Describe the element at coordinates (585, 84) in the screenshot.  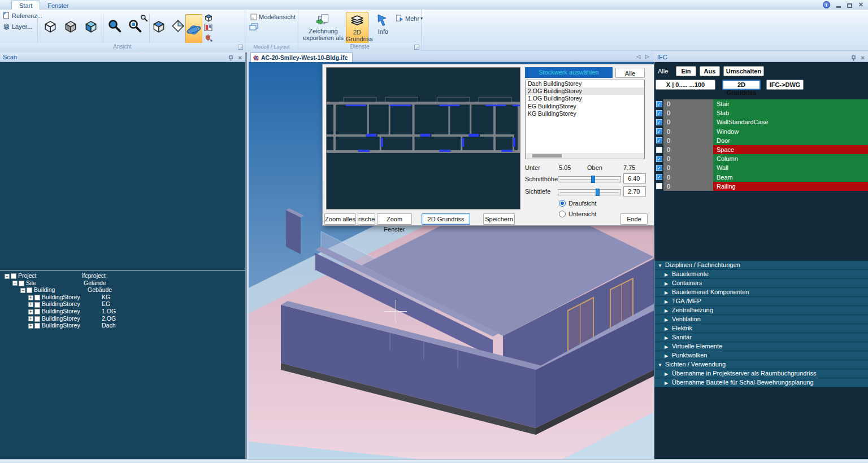
I see `storey-item: Dach BuildingStorey` at that location.